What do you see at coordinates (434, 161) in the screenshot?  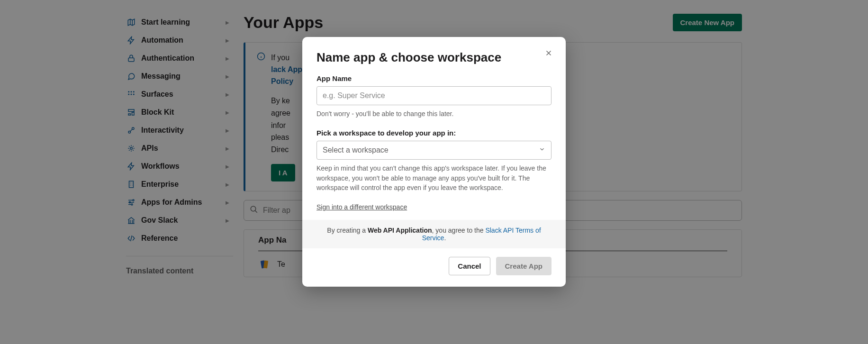 I see `workspace-field: Pick a workspace to develop your app in:…` at bounding box center [434, 161].